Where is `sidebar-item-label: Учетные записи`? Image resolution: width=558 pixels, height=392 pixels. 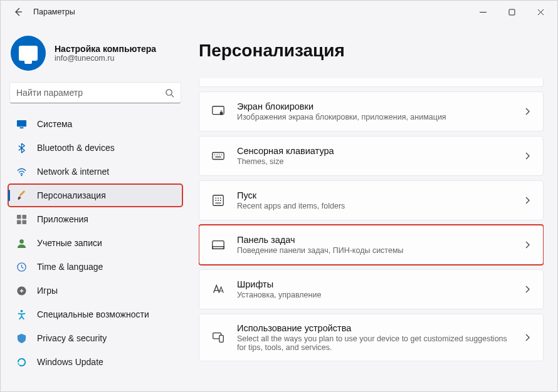 sidebar-item-label: Учетные записи is located at coordinates (70, 243).